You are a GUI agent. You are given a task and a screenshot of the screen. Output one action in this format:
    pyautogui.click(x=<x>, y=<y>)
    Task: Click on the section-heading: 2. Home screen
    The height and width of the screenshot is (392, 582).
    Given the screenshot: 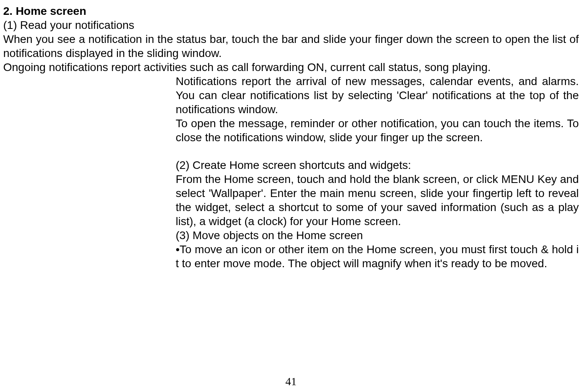 What is the action you would take?
    pyautogui.click(x=291, y=11)
    